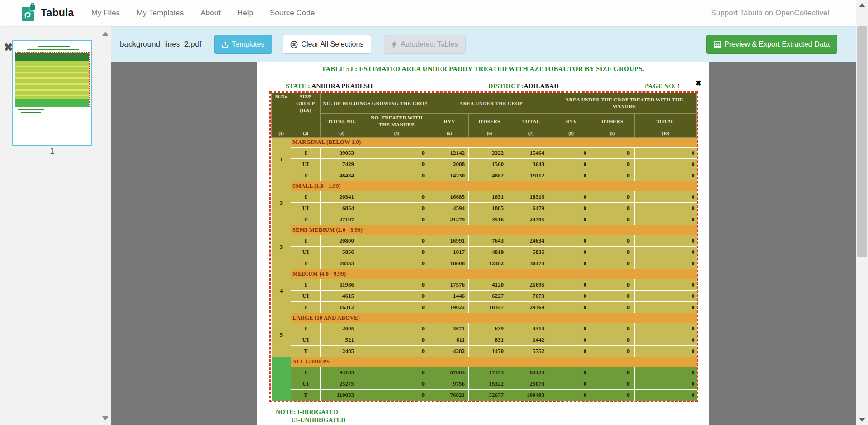  I want to click on district-value: ADILABAD, so click(541, 86).